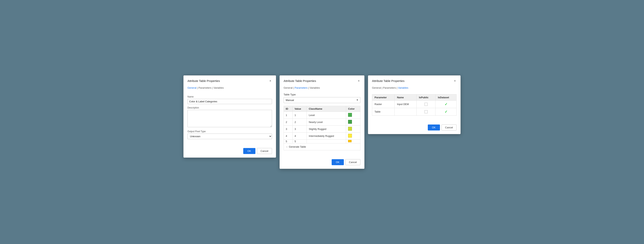 The height and width of the screenshot is (244, 644). What do you see at coordinates (390, 88) in the screenshot?
I see `dialog3-nav-parameters: Parameters` at bounding box center [390, 88].